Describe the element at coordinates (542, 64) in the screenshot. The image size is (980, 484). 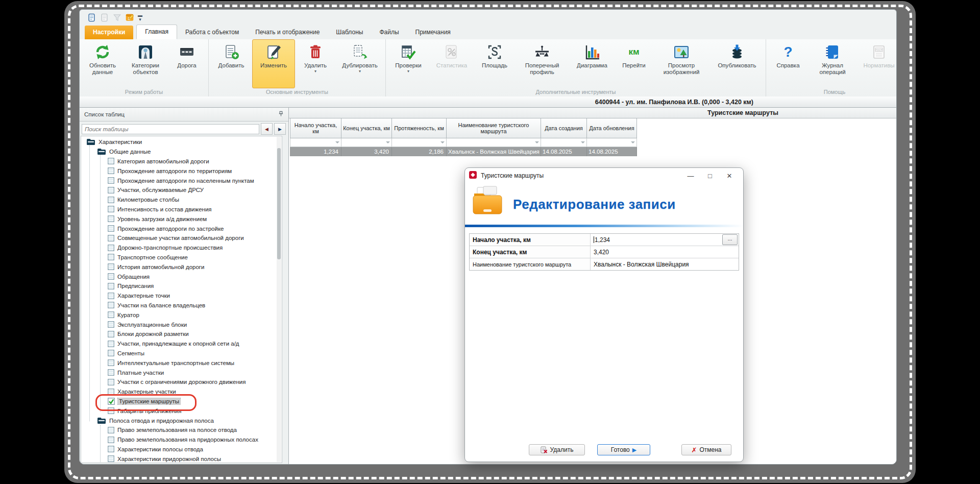
I see `ribbon-button-profile: Поперечный профиль` at that location.